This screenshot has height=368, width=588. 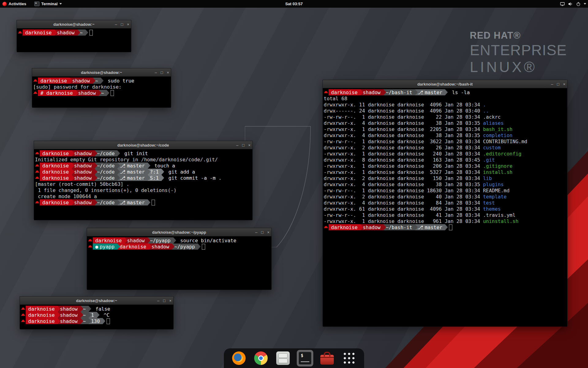 I want to click on terminal-content: darknoiseshadow~, so click(x=74, y=40).